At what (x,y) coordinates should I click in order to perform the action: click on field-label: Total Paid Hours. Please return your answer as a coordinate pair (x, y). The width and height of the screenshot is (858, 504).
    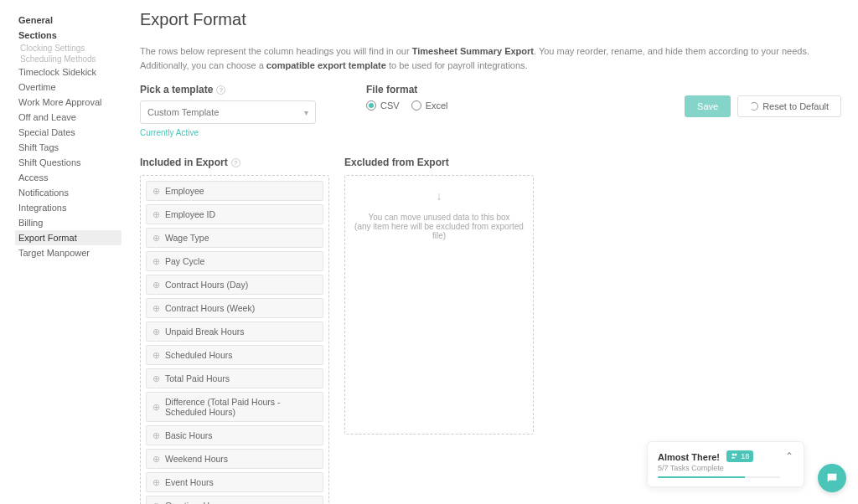
    Looking at the image, I should click on (198, 378).